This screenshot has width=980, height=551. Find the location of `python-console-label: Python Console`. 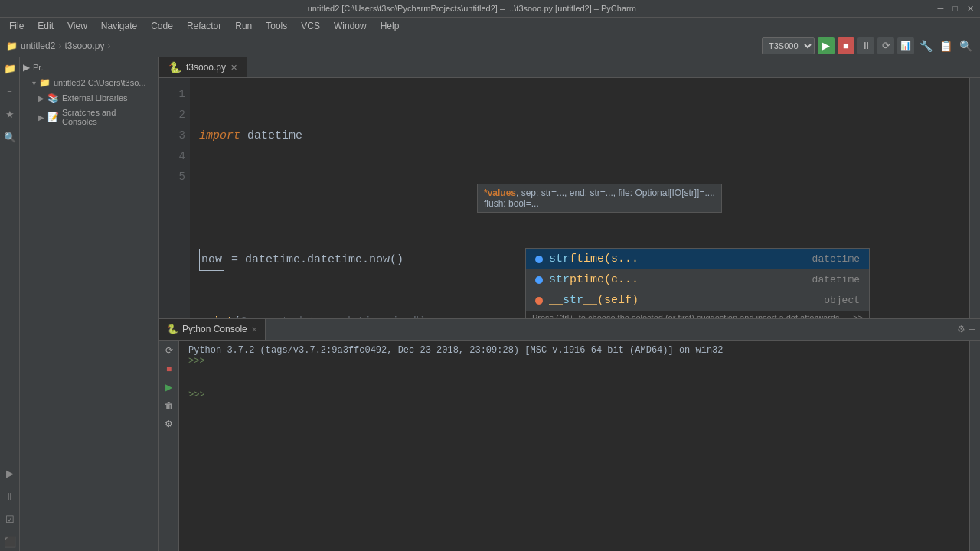

python-console-label: Python Console is located at coordinates (214, 329).